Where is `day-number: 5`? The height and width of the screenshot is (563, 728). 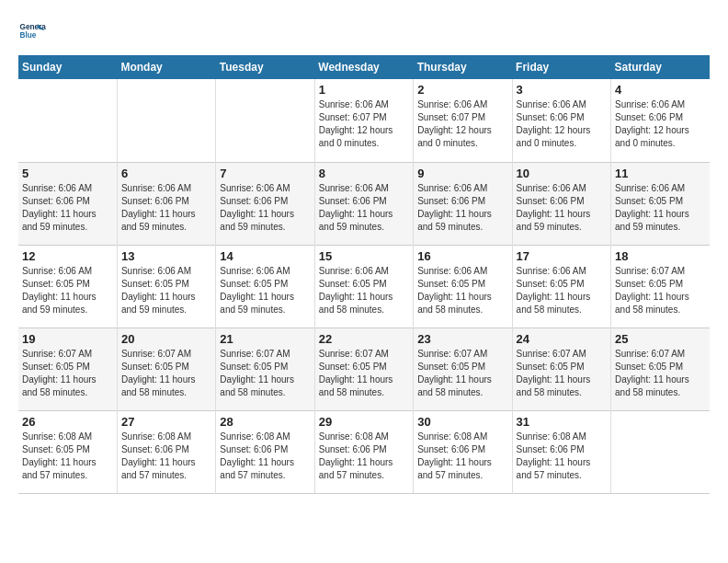 day-number: 5 is located at coordinates (68, 173).